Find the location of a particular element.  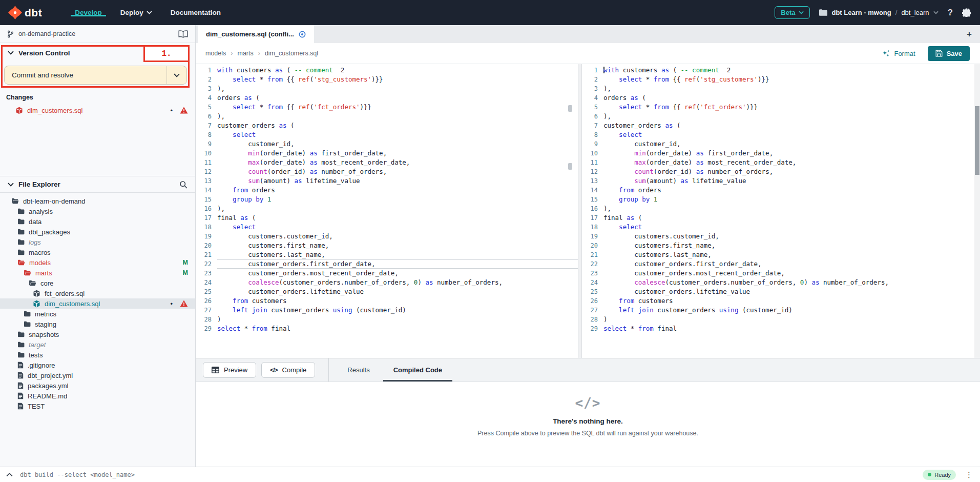

search-icon is located at coordinates (183, 185).